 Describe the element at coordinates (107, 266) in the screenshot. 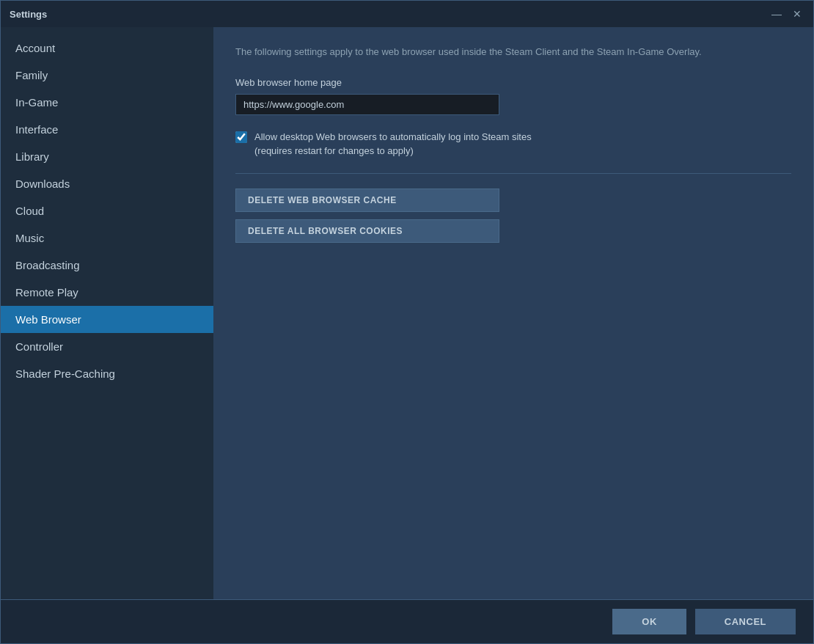

I see `sidebar-item-broadcasting: Broadcasting` at that location.